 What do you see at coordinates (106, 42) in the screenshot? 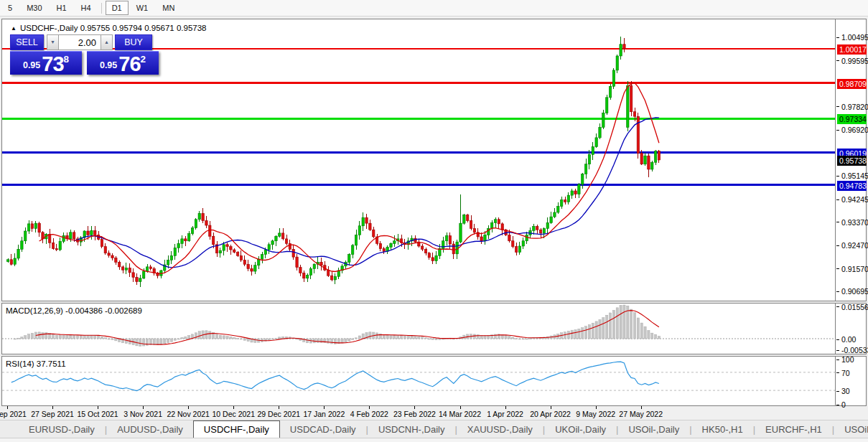
I see `volume-increase-button: ▲` at bounding box center [106, 42].